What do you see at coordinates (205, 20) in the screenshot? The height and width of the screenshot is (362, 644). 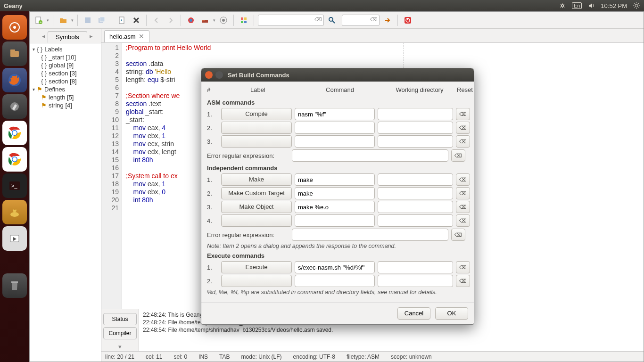 I see `build-button` at bounding box center [205, 20].